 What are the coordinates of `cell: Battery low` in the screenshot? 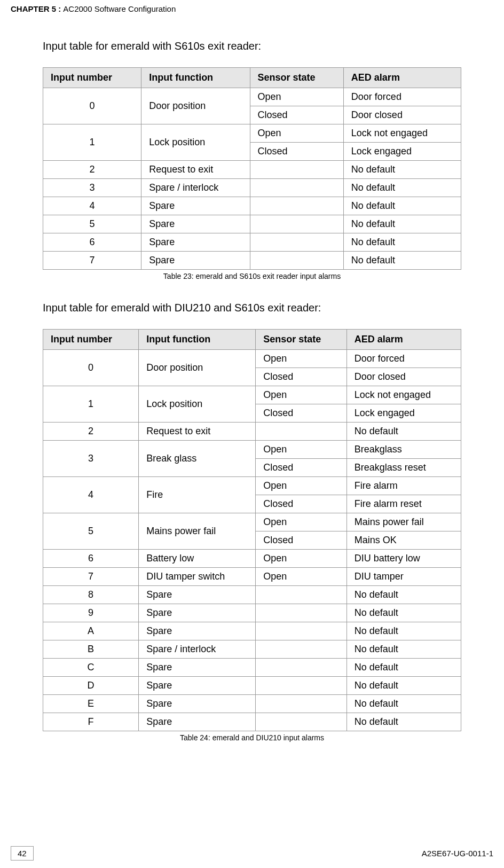 It's located at (198, 559).